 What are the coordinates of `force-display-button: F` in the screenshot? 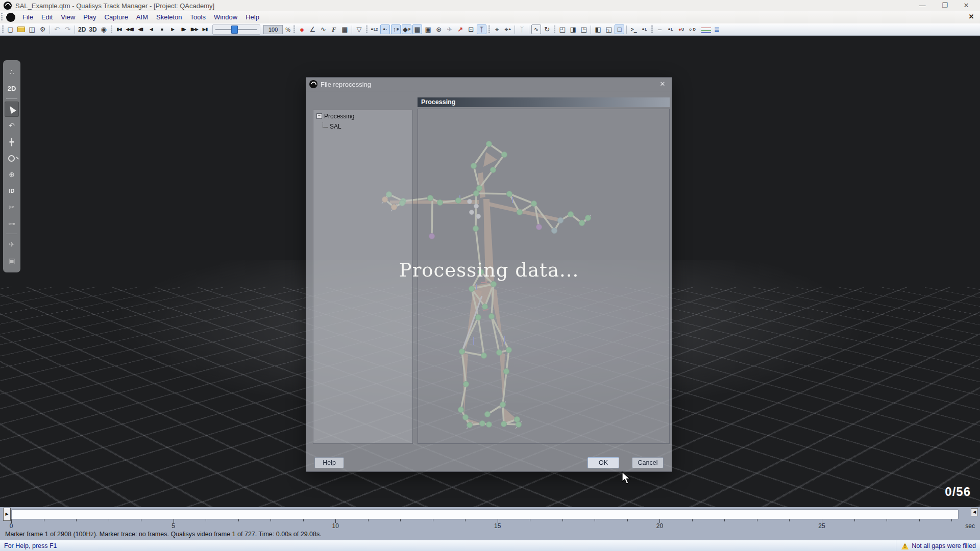 It's located at (334, 30).